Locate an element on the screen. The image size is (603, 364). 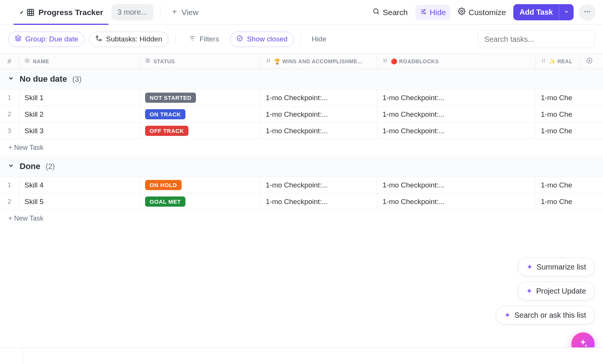
table-icon is located at coordinates (31, 12).